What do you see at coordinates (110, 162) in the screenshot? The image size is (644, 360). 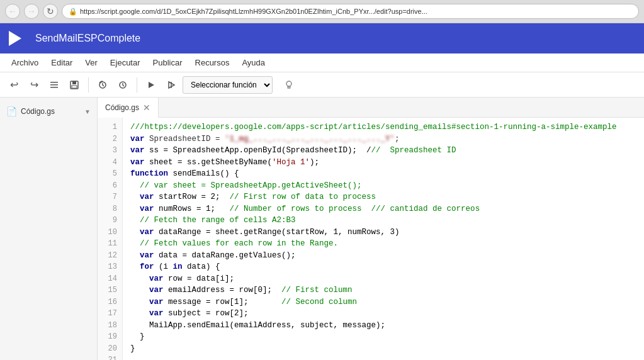 I see `line-number: 4` at bounding box center [110, 162].